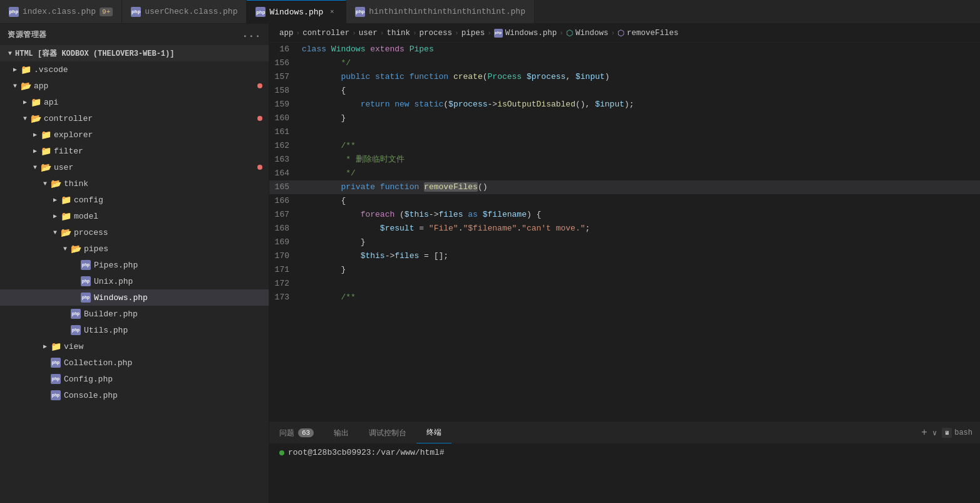  What do you see at coordinates (640, 270) in the screenshot?
I see `line-content: }` at bounding box center [640, 270].